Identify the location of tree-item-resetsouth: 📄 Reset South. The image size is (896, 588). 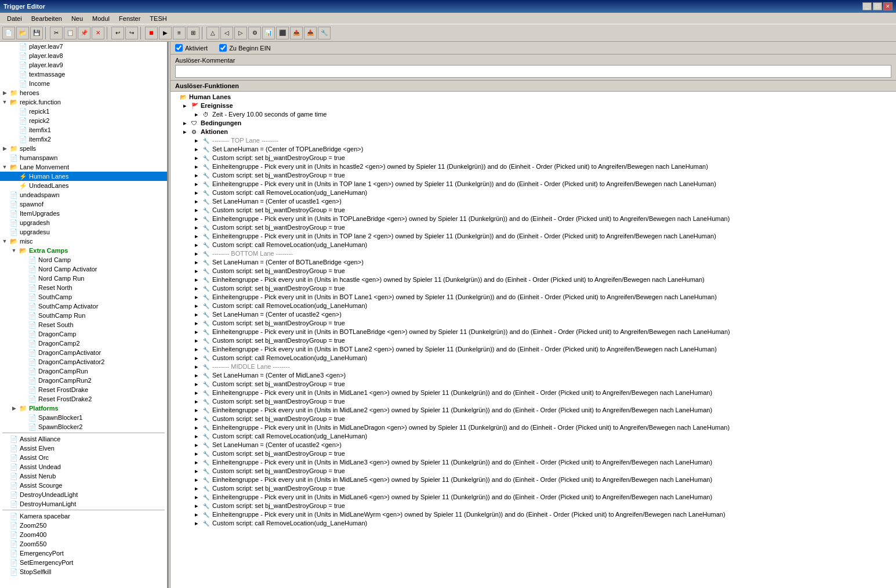
(84, 325).